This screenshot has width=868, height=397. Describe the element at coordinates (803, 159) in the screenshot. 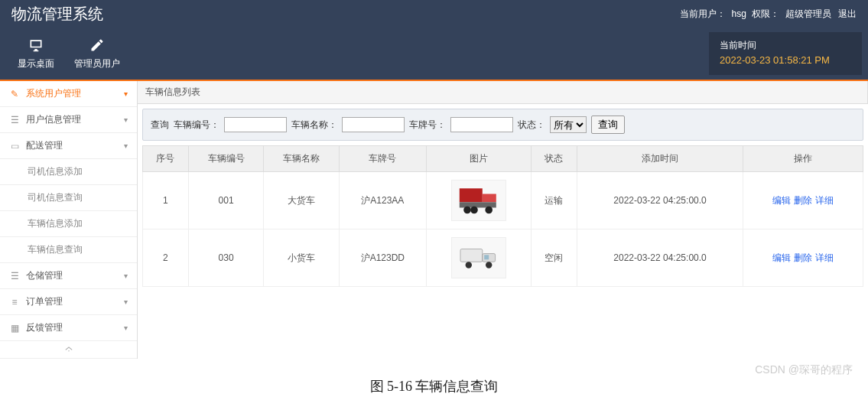

I see `th-actions: 操作` at that location.